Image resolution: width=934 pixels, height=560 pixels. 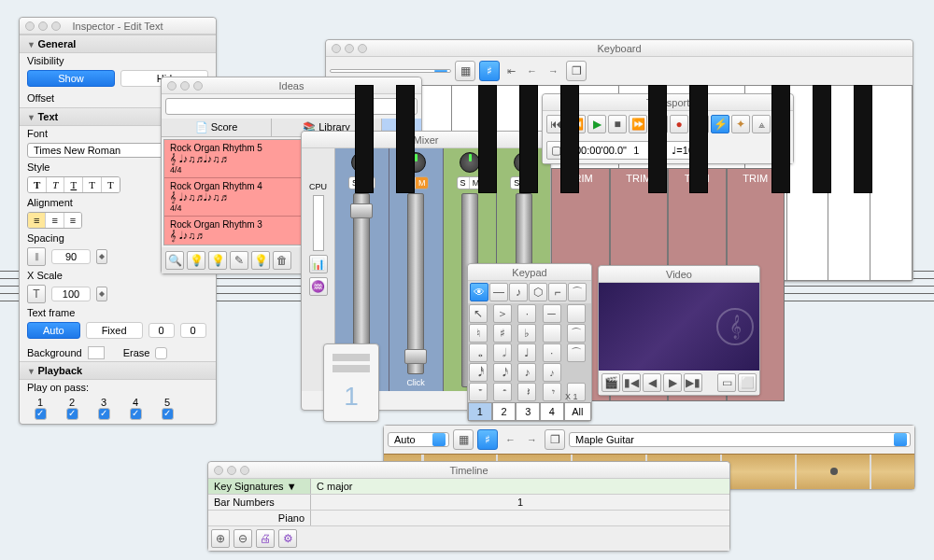 What do you see at coordinates (416, 284) in the screenshot?
I see `fader` at bounding box center [416, 284].